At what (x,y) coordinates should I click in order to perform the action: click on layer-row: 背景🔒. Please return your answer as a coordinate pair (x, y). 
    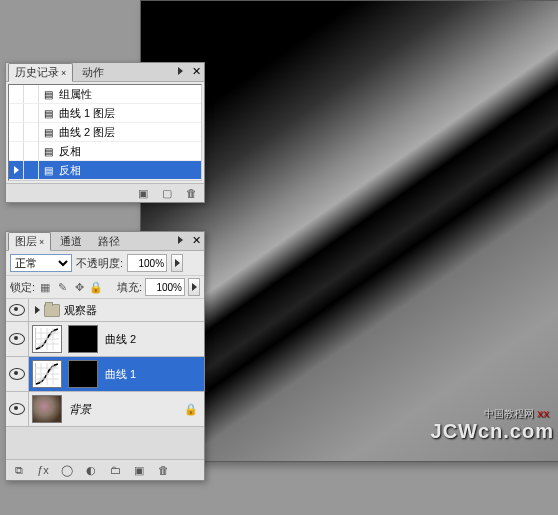
    Looking at the image, I should click on (105, 410).